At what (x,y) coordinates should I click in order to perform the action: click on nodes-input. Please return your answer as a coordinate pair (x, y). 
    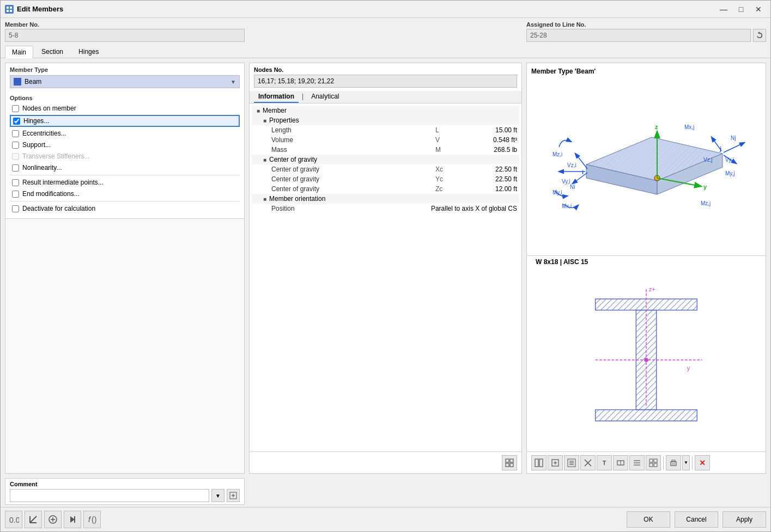
    Looking at the image, I should click on (386, 81).